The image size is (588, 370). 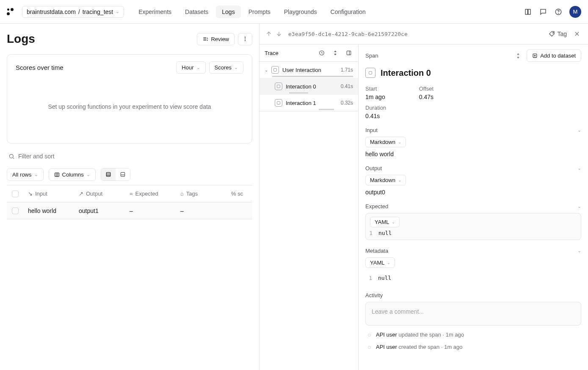 I want to click on comment-input: Leave a comment..., so click(x=473, y=314).